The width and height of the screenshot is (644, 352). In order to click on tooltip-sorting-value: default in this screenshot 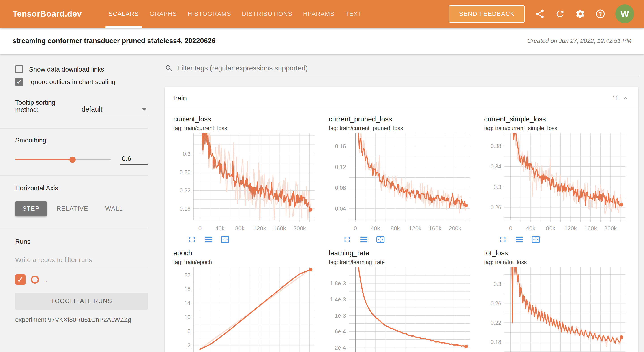, I will do `click(92, 109)`.